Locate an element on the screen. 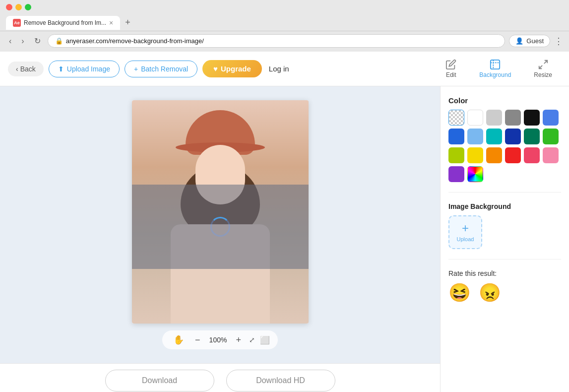 The width and height of the screenshot is (569, 392). batch-label: Batch Removal is located at coordinates (165, 69).